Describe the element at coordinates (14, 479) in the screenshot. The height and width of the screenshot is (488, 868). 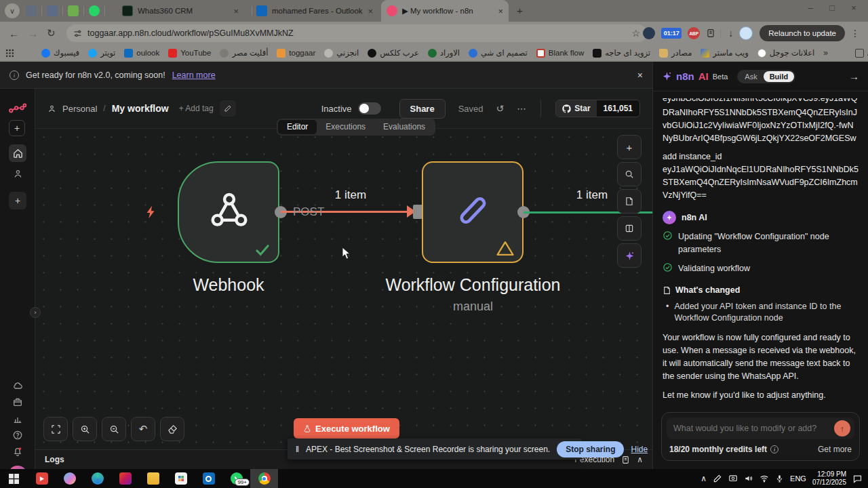
I see `start-button` at that location.